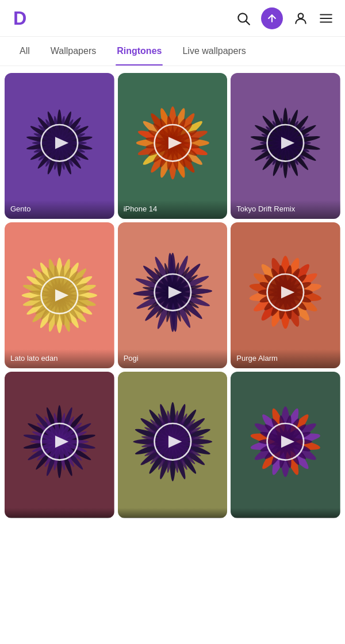  I want to click on item-label: Gento, so click(60, 209).